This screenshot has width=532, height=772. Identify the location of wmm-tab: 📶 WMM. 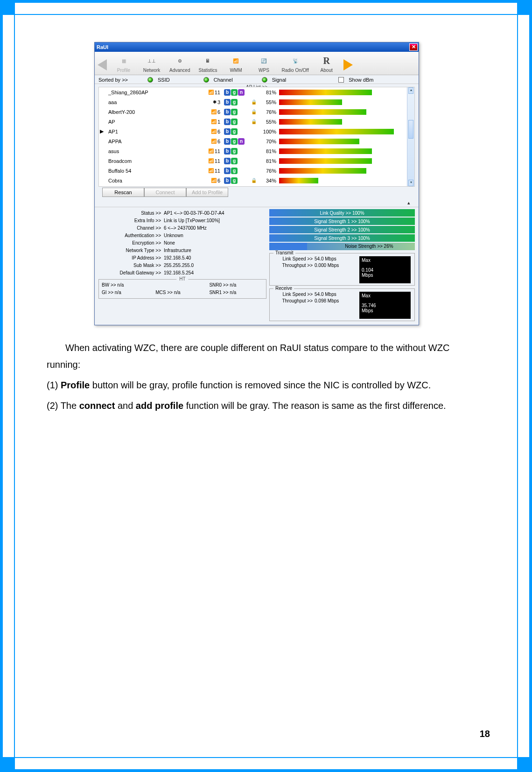
(236, 63).